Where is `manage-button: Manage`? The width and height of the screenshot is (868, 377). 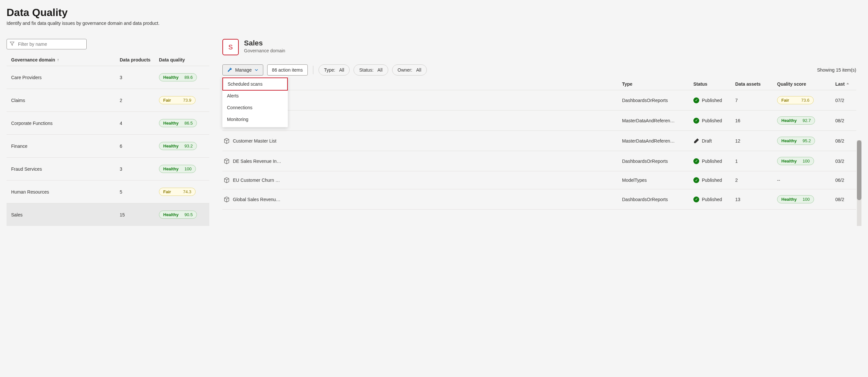 manage-button: Manage is located at coordinates (243, 70).